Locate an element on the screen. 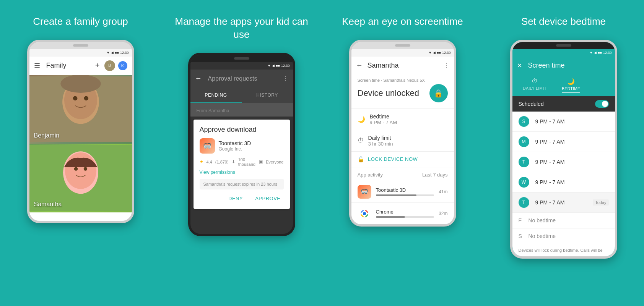 This screenshot has height=306, width=644. lock-now-row: 🔓 LOCK DEVICE NOW is located at coordinates (403, 160).